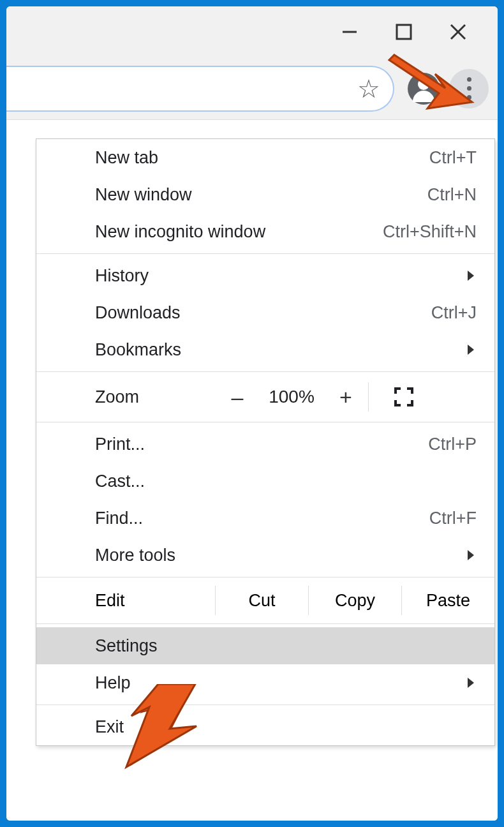  Describe the element at coordinates (286, 350) in the screenshot. I see `menu-item-label: Bookmarks` at that location.